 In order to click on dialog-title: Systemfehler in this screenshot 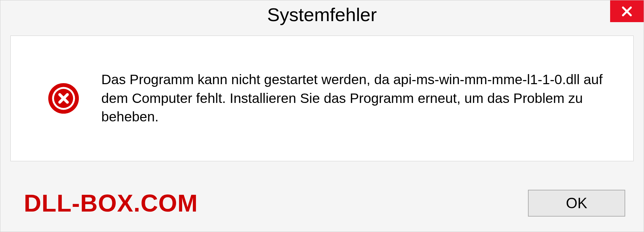, I will do `click(322, 15)`.